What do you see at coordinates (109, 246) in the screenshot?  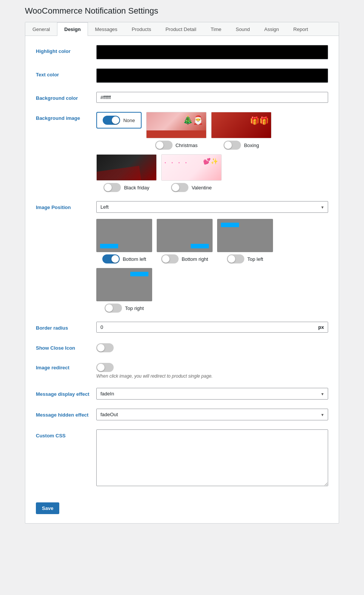 I see `position-bar-bl` at bounding box center [109, 246].